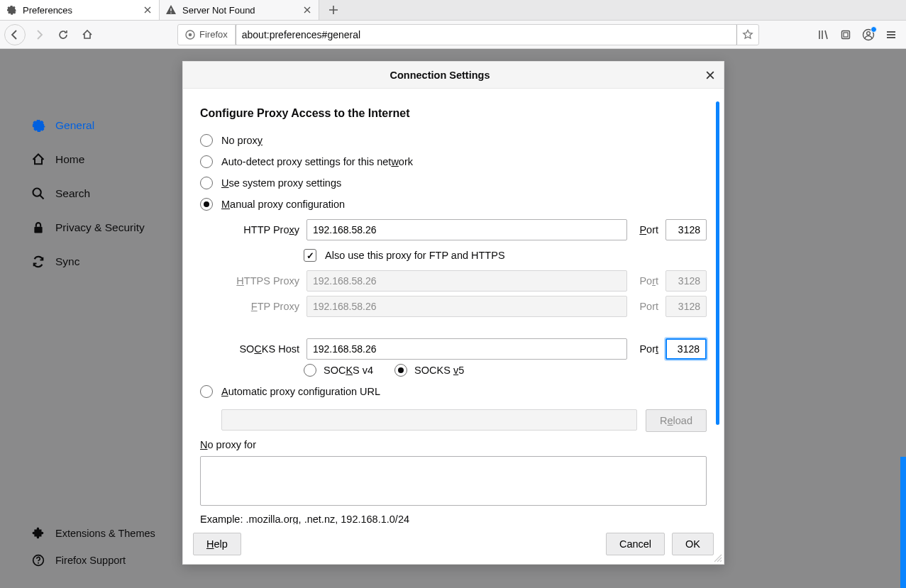 The height and width of the screenshot is (588, 906). Describe the element at coordinates (717, 558) in the screenshot. I see `resize-grip-icon` at that location.